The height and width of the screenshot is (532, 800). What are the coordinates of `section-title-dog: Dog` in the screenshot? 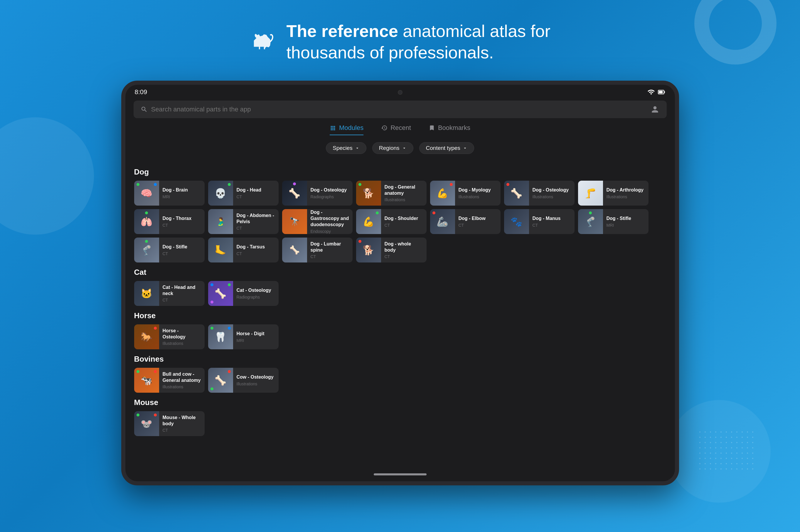 It's located at (400, 172).